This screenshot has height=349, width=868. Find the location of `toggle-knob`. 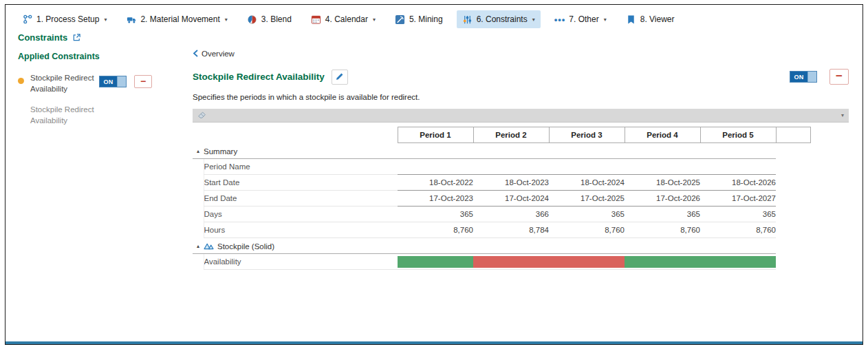

toggle-knob is located at coordinates (812, 77).